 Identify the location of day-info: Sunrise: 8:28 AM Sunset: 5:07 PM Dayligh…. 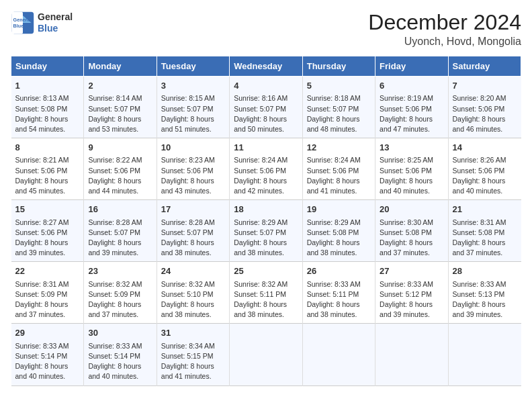
(120, 238).